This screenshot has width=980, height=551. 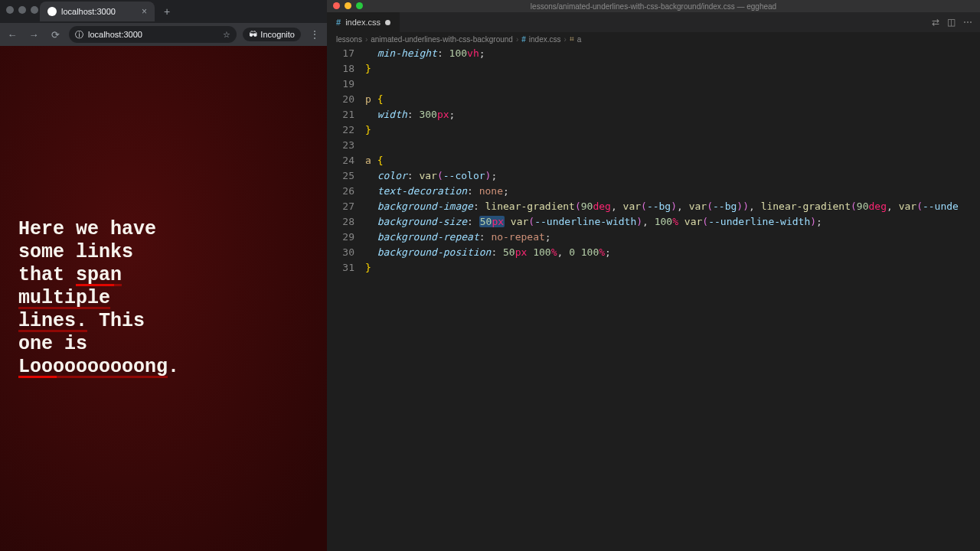 What do you see at coordinates (545, 40) in the screenshot?
I see `breadcrumb-seg: index.css` at bounding box center [545, 40].